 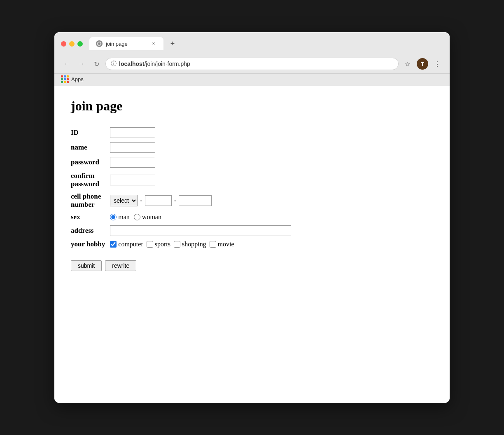 What do you see at coordinates (133, 147) in the screenshot?
I see `name-input` at bounding box center [133, 147].